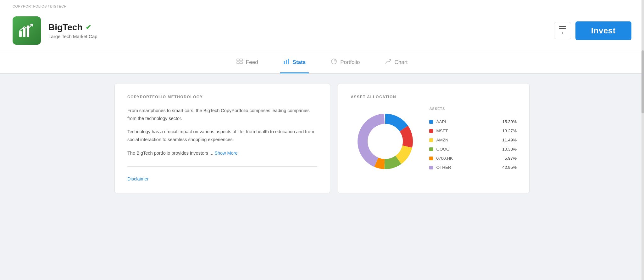  Describe the element at coordinates (473, 139) in the screenshot. I see `asset-legend: ASSETS AAPL15.39%MSFT13.27%AMZN11.49%GOO…` at that location.